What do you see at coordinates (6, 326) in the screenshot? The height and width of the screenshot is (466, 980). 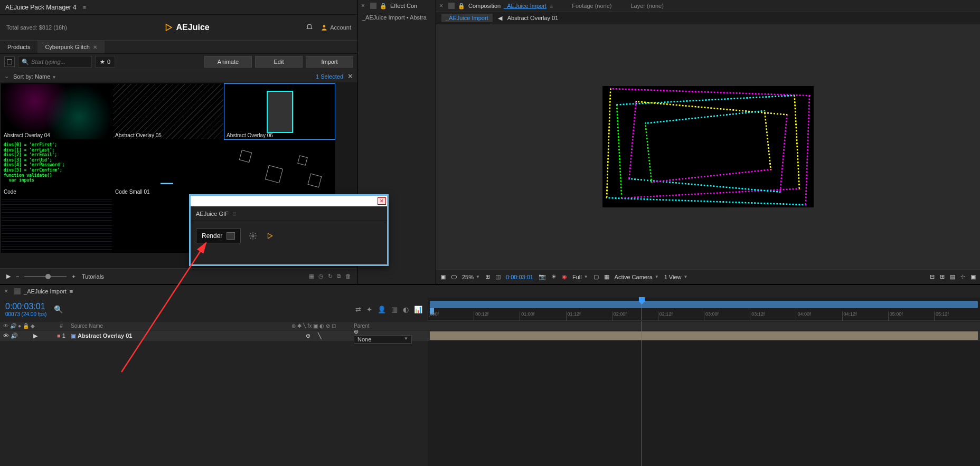 I see `eye-column-icon: 👁` at bounding box center [6, 326].